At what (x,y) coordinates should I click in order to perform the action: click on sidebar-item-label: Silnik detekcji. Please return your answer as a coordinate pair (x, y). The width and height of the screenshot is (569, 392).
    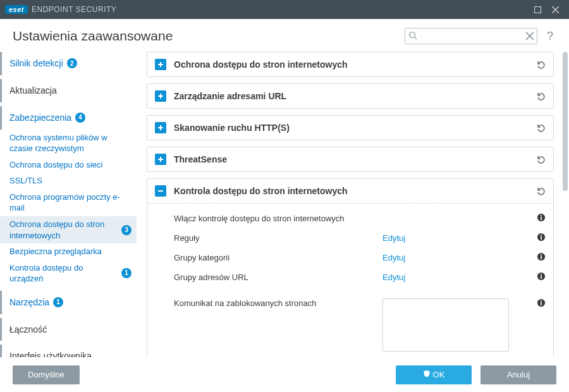
    Looking at the image, I should click on (37, 63).